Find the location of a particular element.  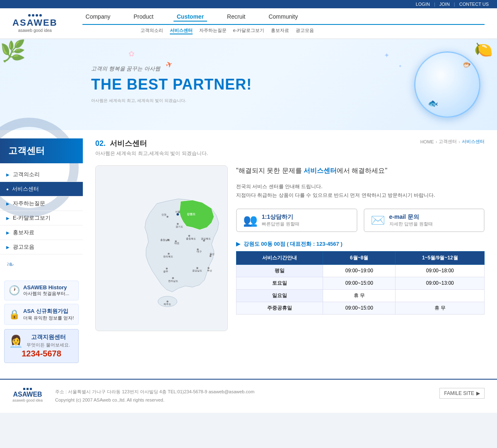

map-area: 강원도 서울 인천 경기도 충청북도 충청남도 대전 경상북도 대구 전라북도 … is located at coordinates (162, 248).